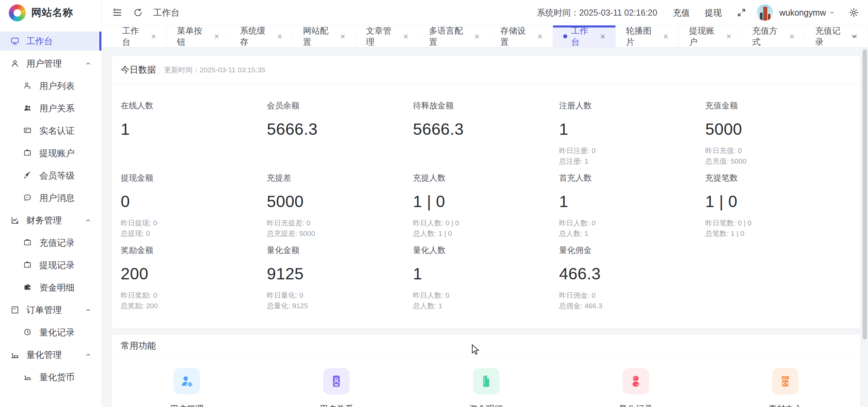 This screenshot has height=407, width=868. I want to click on stat-sub: 昨日人数: 0 | 0, so click(486, 223).